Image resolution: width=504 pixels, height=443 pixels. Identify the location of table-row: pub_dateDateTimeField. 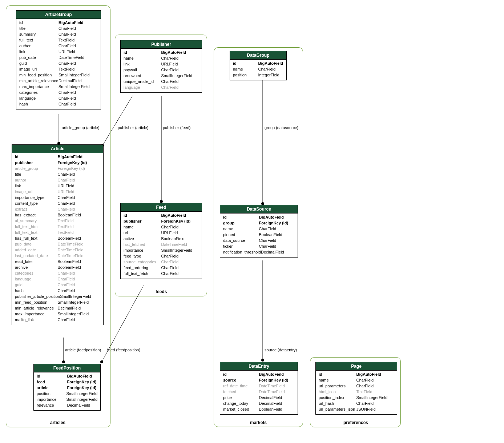
(59, 58).